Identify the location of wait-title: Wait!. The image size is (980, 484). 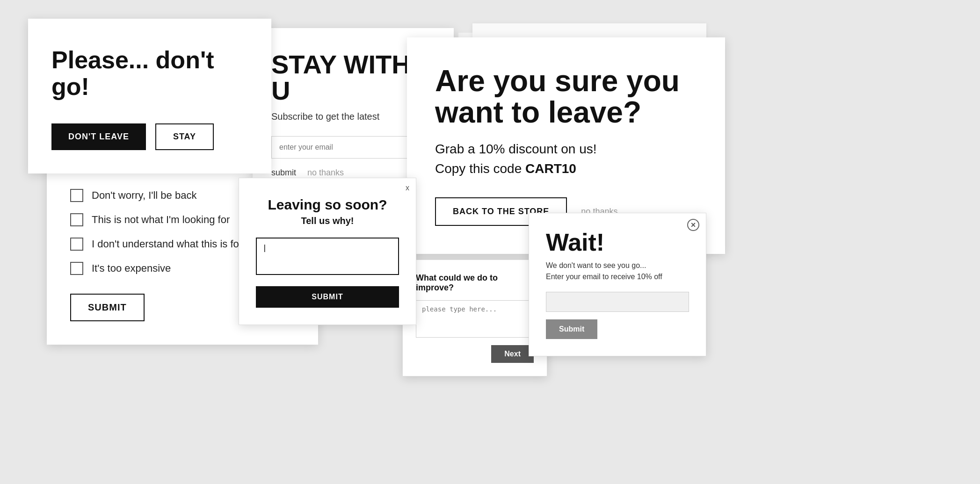
(617, 242).